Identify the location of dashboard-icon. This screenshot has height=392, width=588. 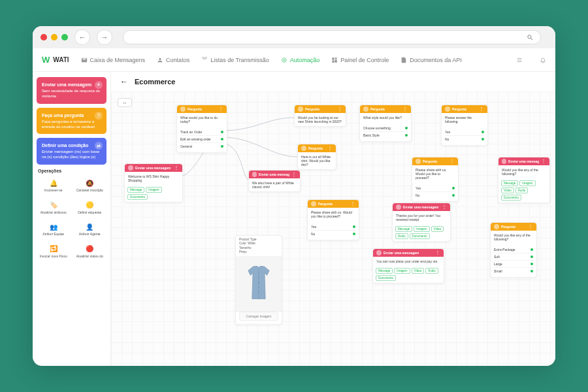
(335, 60).